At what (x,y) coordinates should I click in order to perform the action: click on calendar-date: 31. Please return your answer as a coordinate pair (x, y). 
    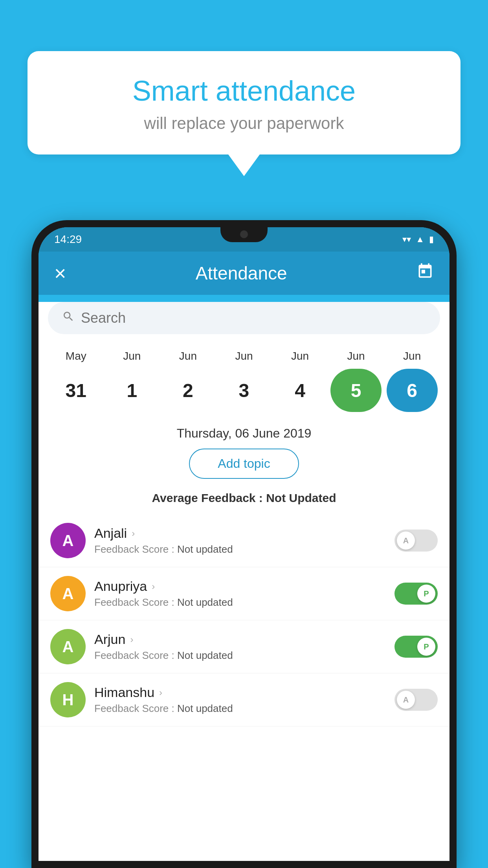
    Looking at the image, I should click on (76, 390).